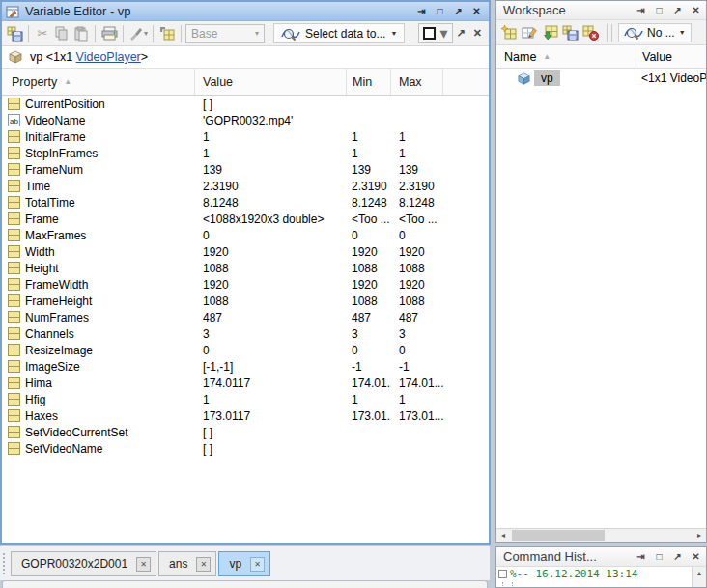 The image size is (707, 588). What do you see at coordinates (529, 33) in the screenshot?
I see `open-variable-button` at bounding box center [529, 33].